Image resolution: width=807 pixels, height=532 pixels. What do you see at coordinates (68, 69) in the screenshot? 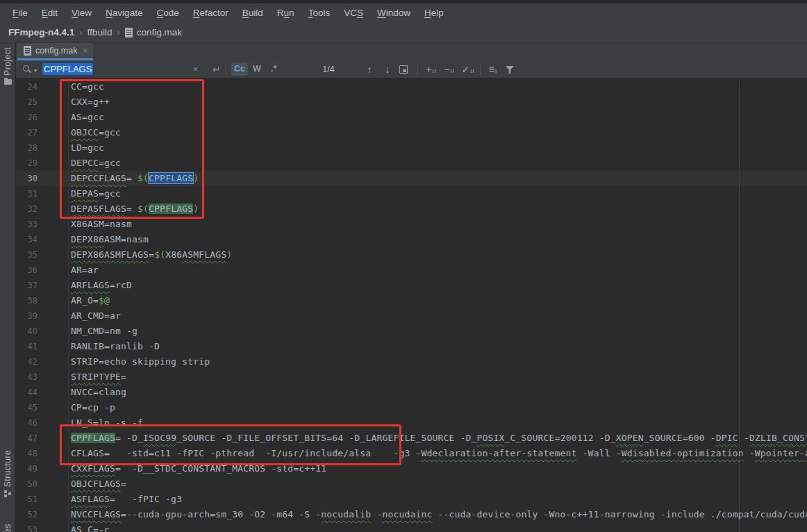
I see `search-query-text: CPPFLAGS` at bounding box center [68, 69].